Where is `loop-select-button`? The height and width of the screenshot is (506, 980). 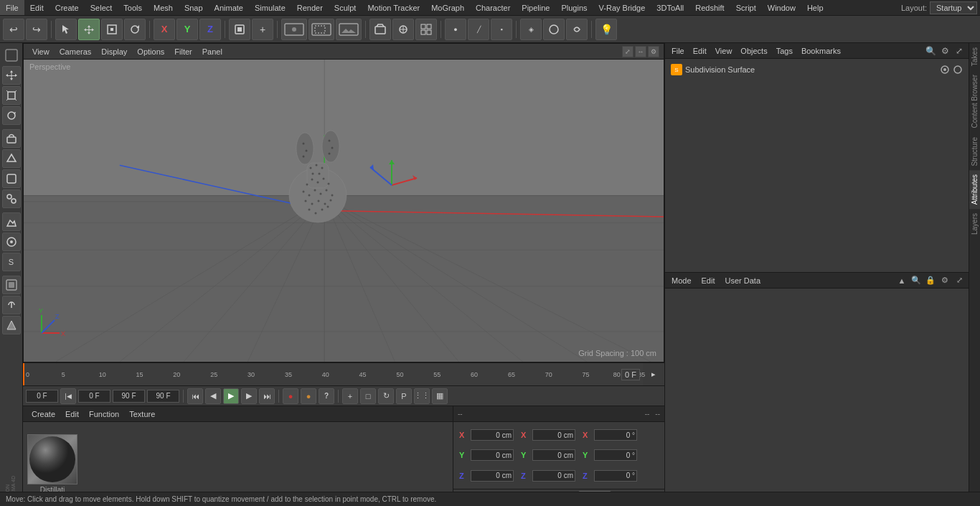
loop-select-button is located at coordinates (577, 29).